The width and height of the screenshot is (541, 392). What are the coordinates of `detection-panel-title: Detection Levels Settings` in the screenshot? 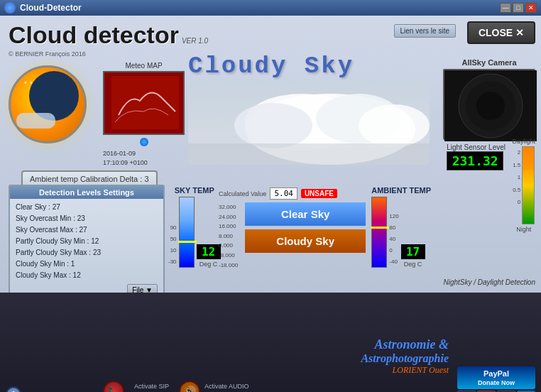 It's located at (87, 192).